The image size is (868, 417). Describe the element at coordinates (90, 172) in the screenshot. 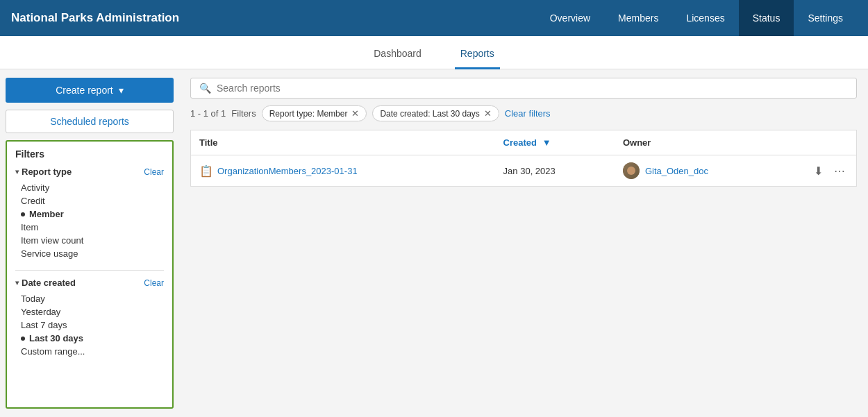

I see `report-type-header: ▾ Report type Clear` at that location.